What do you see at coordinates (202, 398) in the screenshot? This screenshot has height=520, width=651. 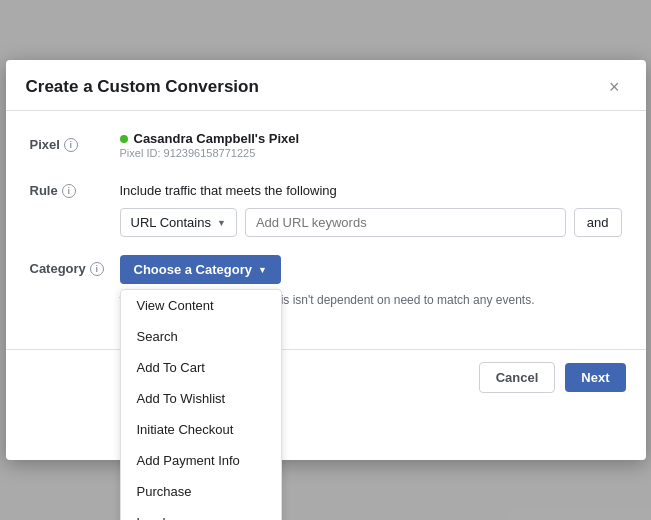 I see `category-item-add-to-wishlist: Add To Wishlist` at bounding box center [202, 398].